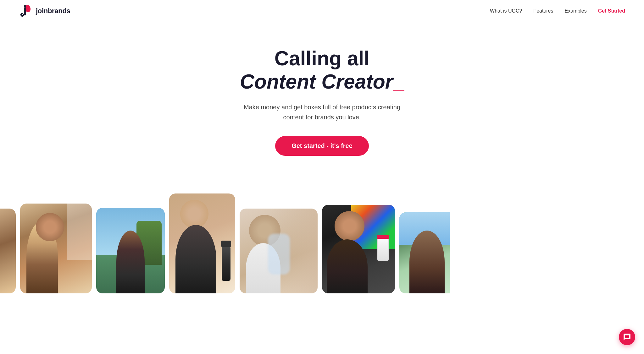 The width and height of the screenshot is (644, 354). What do you see at coordinates (322, 58) in the screenshot?
I see `hero-title-line1: Calling all` at bounding box center [322, 58].